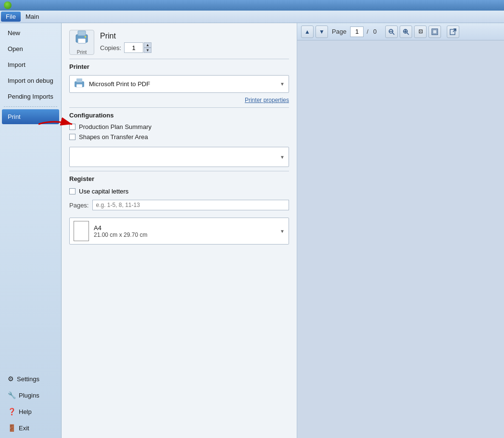 This screenshot has width=504, height=438. What do you see at coordinates (25, 412) in the screenshot?
I see `help-label: Help` at bounding box center [25, 412].